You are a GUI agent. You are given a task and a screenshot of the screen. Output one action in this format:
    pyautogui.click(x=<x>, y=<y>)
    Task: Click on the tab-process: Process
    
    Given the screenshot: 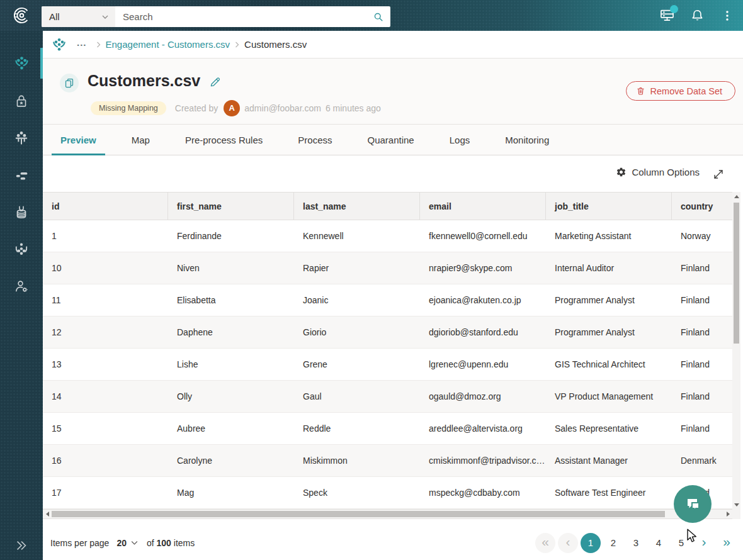 What is the action you would take?
    pyautogui.click(x=315, y=140)
    